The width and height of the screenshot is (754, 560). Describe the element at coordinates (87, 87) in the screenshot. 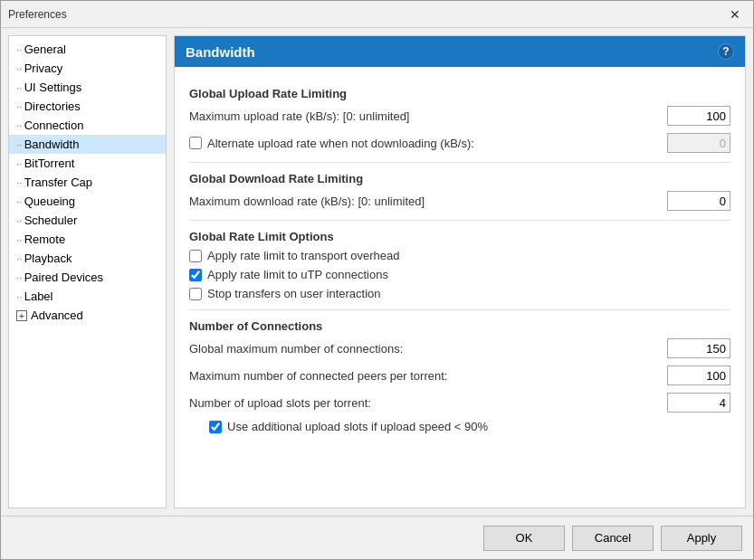

I see `sidebar-item-ui-settings: ··UI Settings` at that location.